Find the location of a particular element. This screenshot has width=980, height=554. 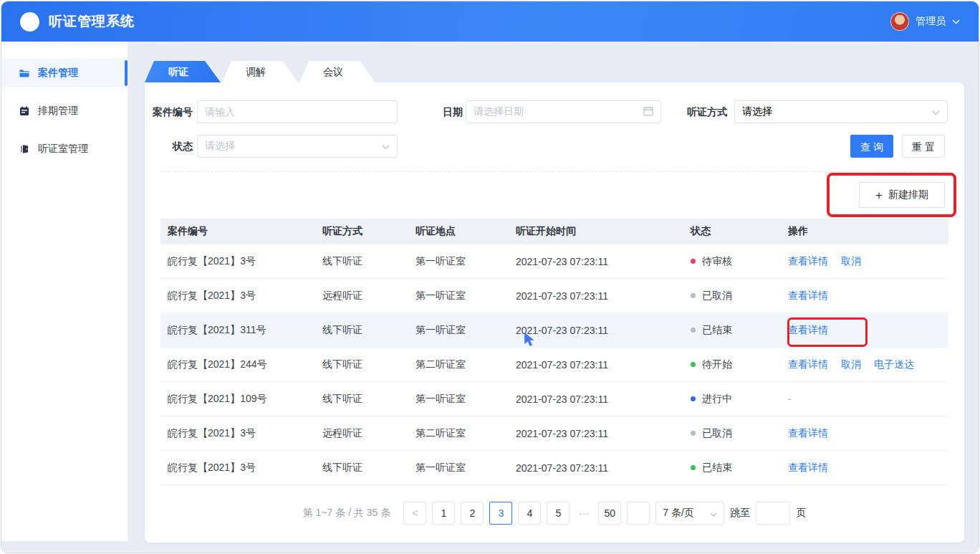

pagination: 第 1~7 条 / 共 35 条 < 1 2 3 4 5 ··· 50 7 条/… is located at coordinates (554, 513).